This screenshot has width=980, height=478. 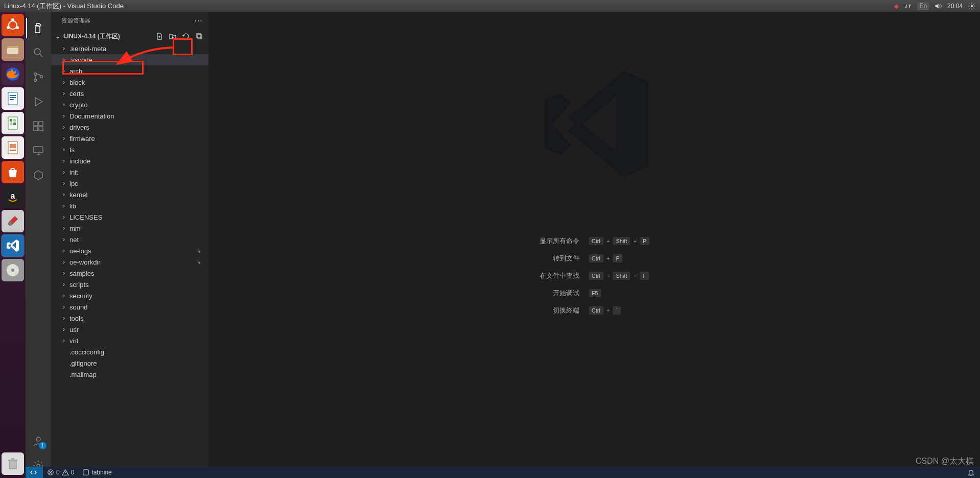 I want to click on system-gear-icon, so click(x=972, y=6).